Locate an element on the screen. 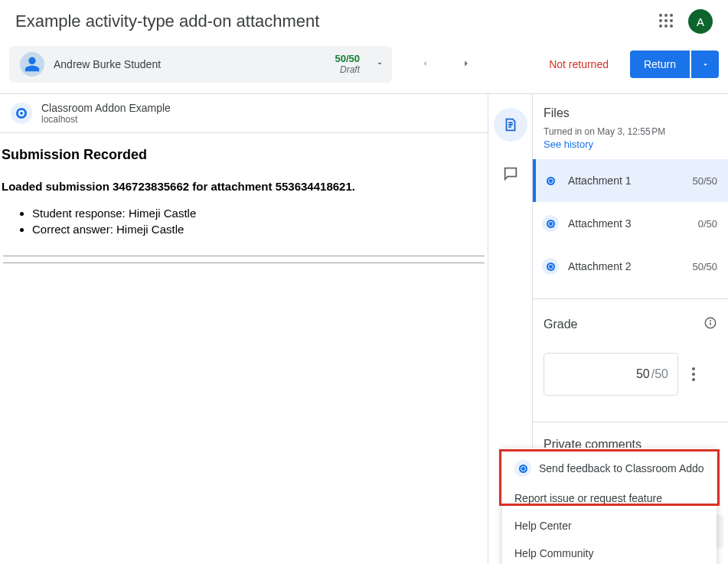  page-title: Example activity-type add-on attachment is located at coordinates (167, 21).